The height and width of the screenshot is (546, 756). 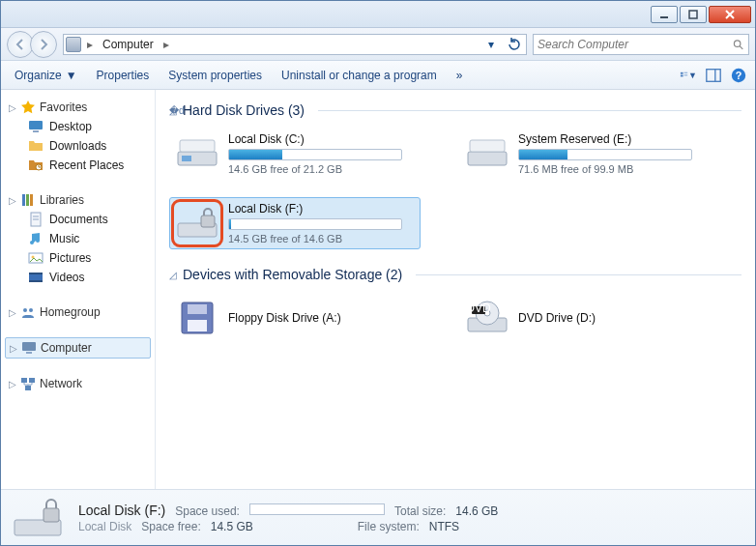 I want to click on details-free: 14.5 GB, so click(x=232, y=527).